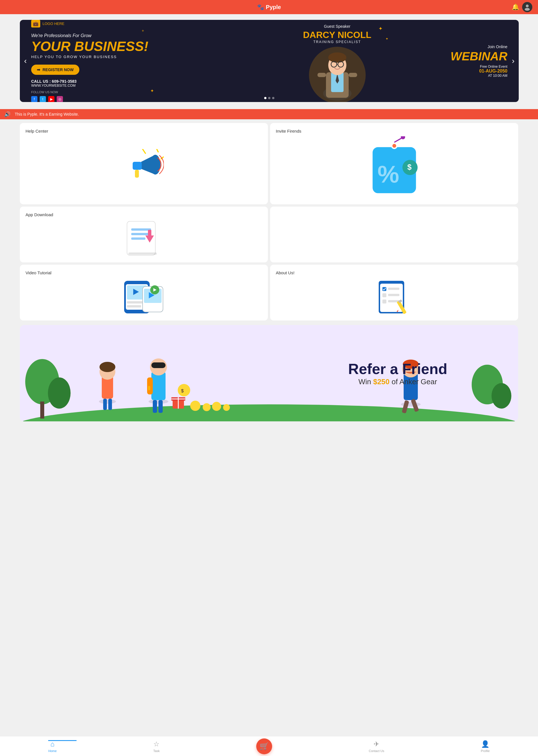  Describe the element at coordinates (264, 746) in the screenshot. I see `cart-button: 🛒` at that location.